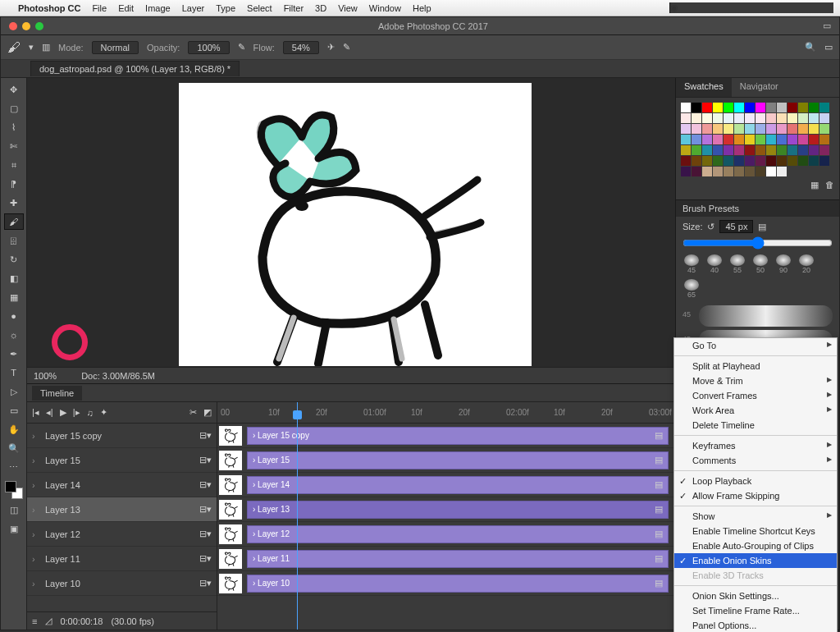 The image size is (840, 632). What do you see at coordinates (14, 203) in the screenshot?
I see `healing-tool: ✚` at bounding box center [14, 203].